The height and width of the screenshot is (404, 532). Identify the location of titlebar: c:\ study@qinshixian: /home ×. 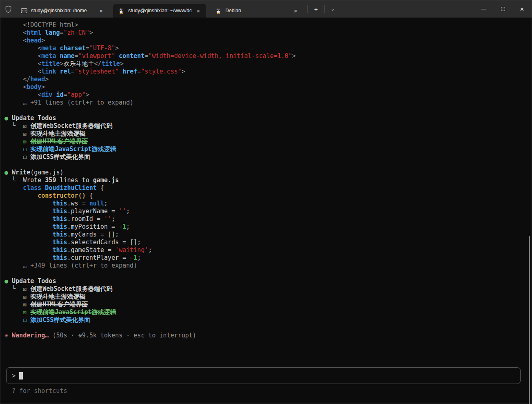
(266, 9).